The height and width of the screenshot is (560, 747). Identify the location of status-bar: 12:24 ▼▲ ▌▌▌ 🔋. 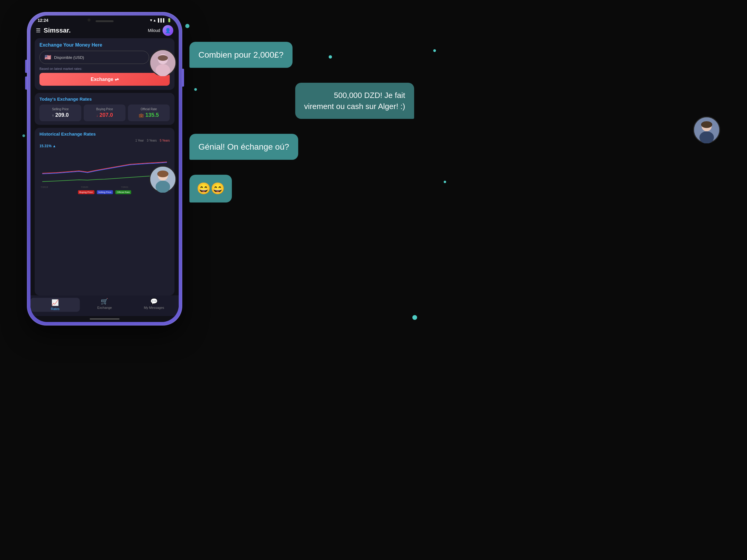
(105, 20).